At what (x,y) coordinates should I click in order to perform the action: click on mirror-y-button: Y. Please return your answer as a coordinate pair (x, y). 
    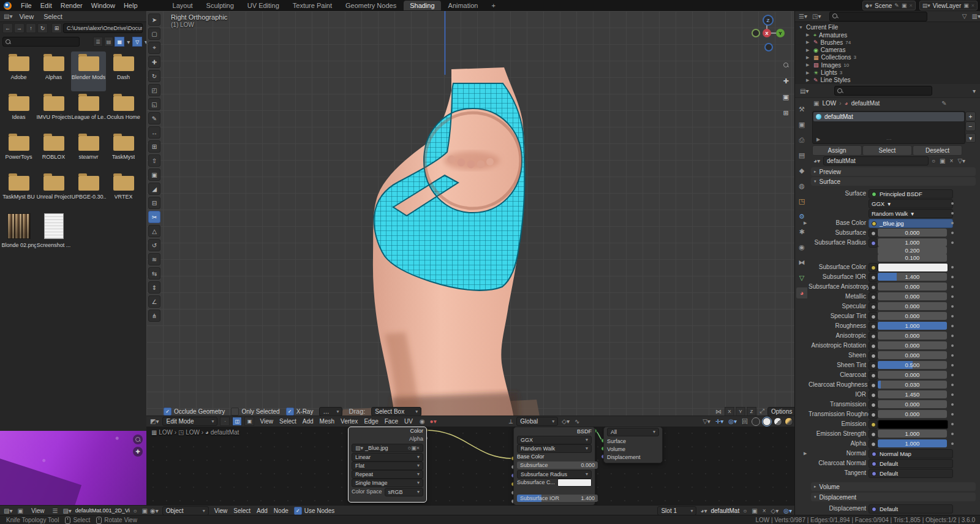
    Looking at the image, I should click on (741, 412).